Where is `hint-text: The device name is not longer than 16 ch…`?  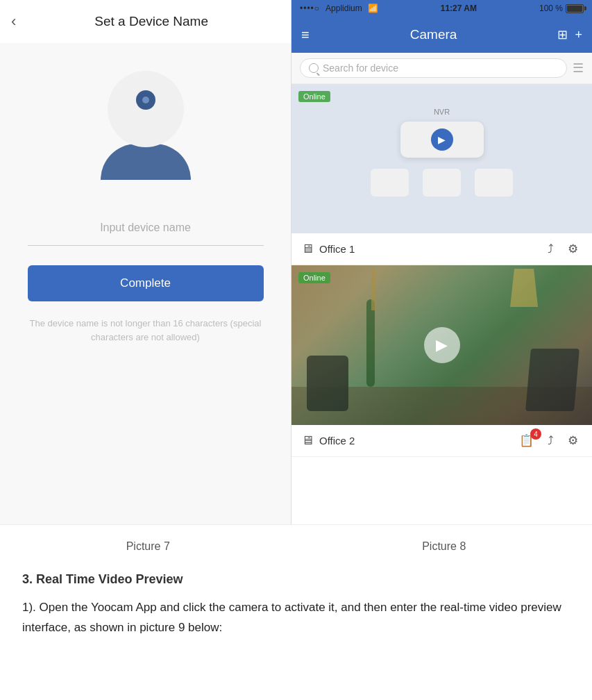
hint-text: The device name is not longer than 16 ch… is located at coordinates (146, 331).